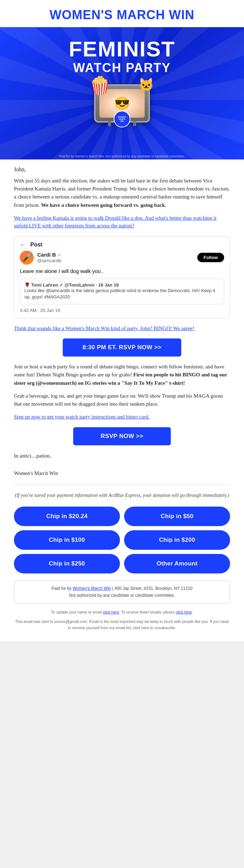 This screenshot has height=868, width=244. I want to click on divider1, so click(122, 485).